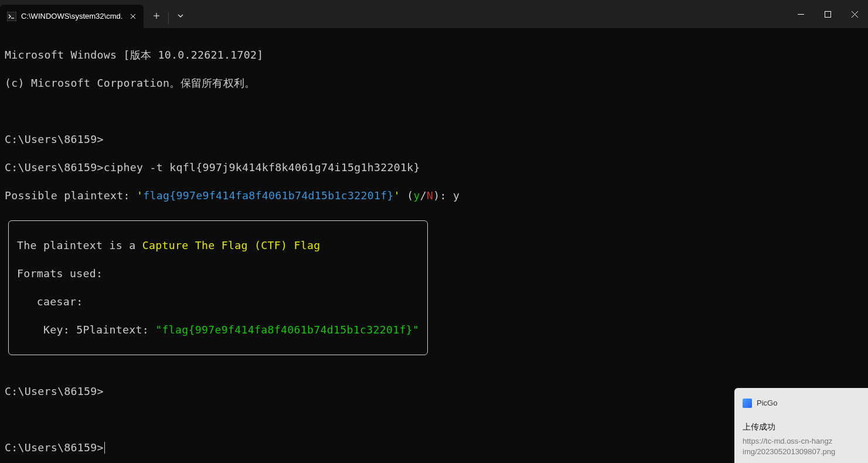  I want to click on toast-body: https://tc-md.oss-cn-hangz img/202305201…, so click(801, 447).